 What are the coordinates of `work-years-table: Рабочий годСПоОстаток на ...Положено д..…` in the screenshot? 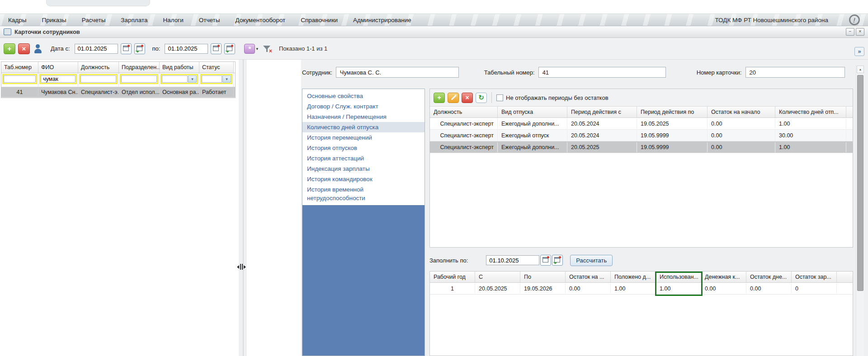 It's located at (641, 283).